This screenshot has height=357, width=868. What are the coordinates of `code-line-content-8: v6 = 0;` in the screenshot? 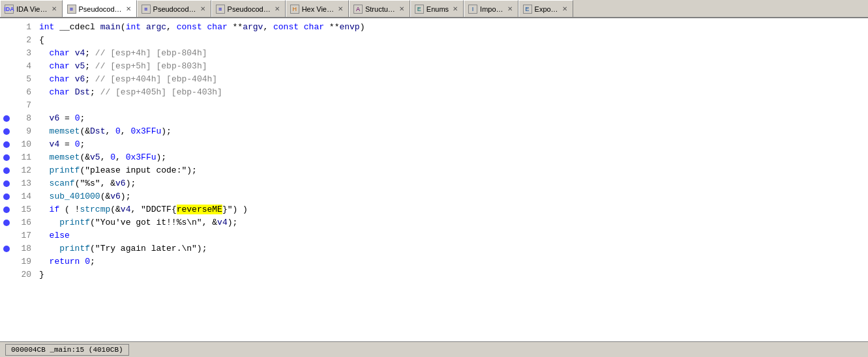 It's located at (453, 119).